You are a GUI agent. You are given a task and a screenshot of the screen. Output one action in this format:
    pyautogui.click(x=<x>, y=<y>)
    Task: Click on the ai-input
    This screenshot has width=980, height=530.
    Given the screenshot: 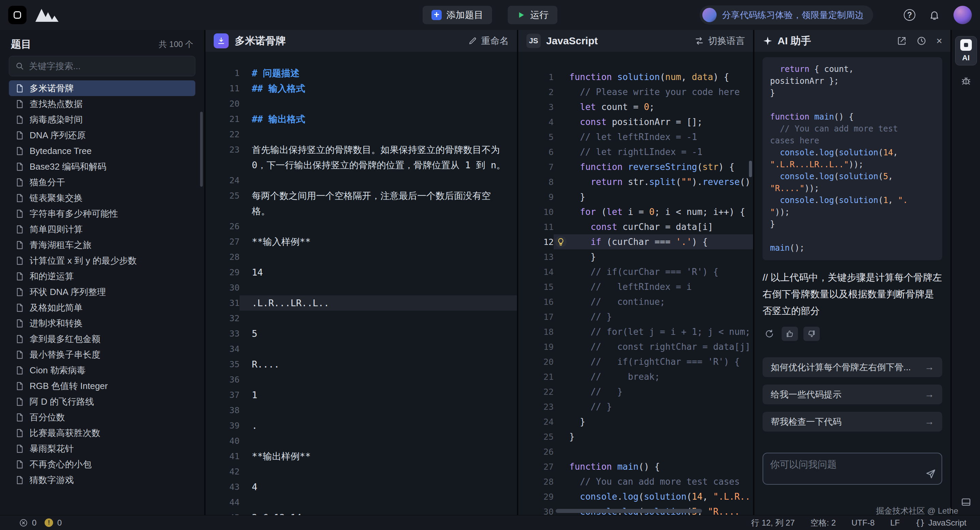 What is the action you would take?
    pyautogui.click(x=845, y=469)
    